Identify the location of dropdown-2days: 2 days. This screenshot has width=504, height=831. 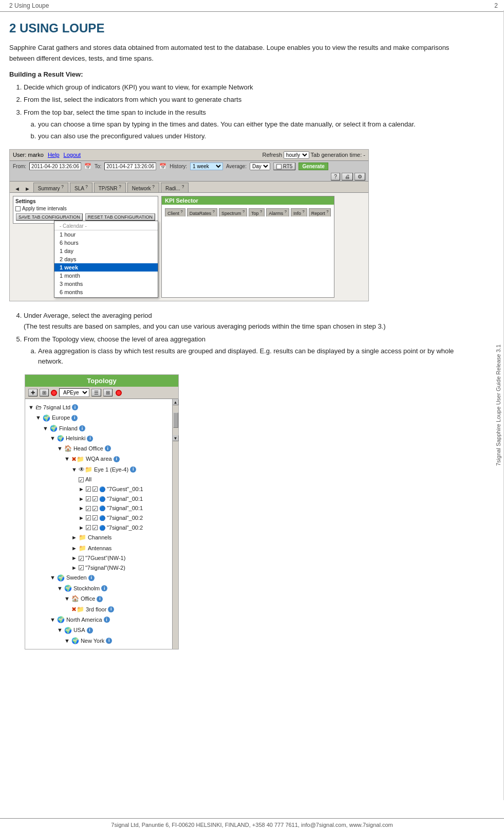
(106, 259).